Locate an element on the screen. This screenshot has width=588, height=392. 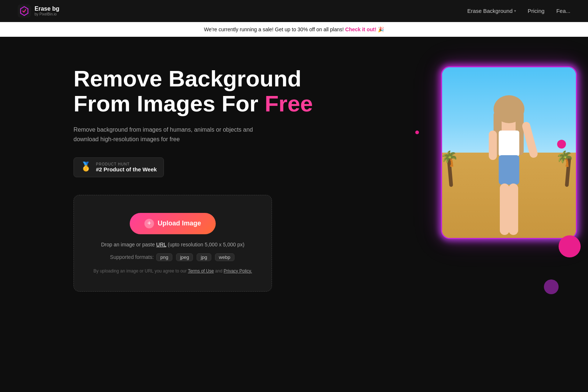
medal-icon: 🥇 is located at coordinates (86, 167).